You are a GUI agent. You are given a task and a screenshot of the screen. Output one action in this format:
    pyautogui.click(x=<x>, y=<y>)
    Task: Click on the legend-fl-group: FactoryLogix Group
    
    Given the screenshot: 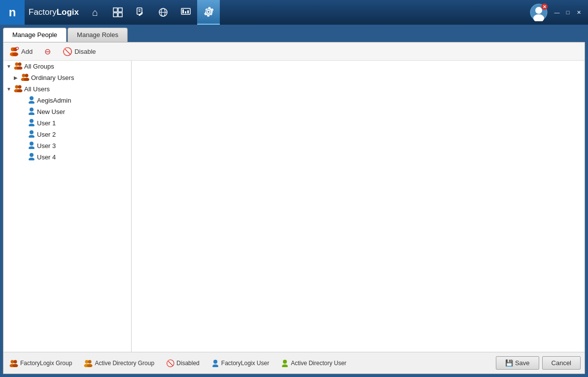 What is the action you would take?
    pyautogui.click(x=40, y=363)
    